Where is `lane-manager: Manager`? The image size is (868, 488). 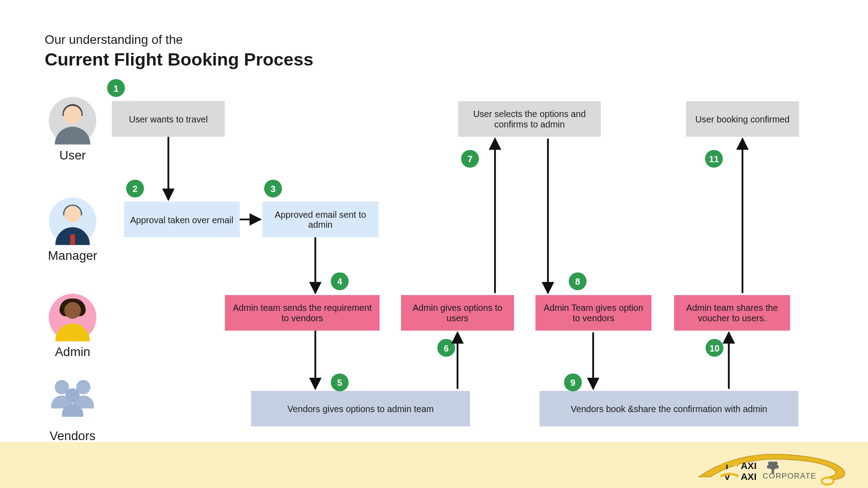 lane-manager: Manager is located at coordinates (72, 230).